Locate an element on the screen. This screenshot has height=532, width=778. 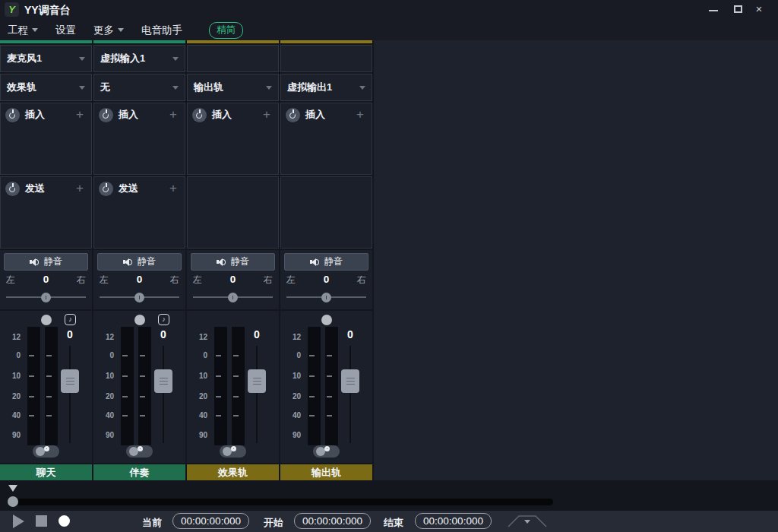
play-button is located at coordinates (18, 521).